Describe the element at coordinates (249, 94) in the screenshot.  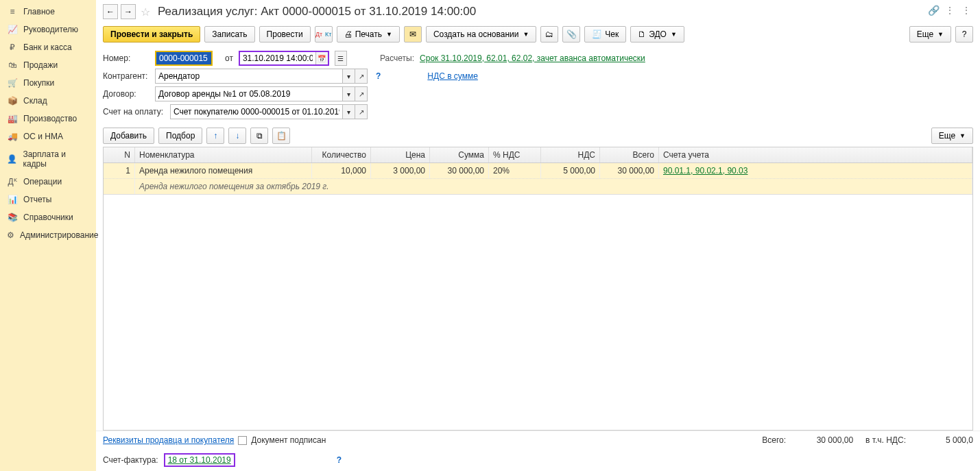
I see `contract-input` at that location.